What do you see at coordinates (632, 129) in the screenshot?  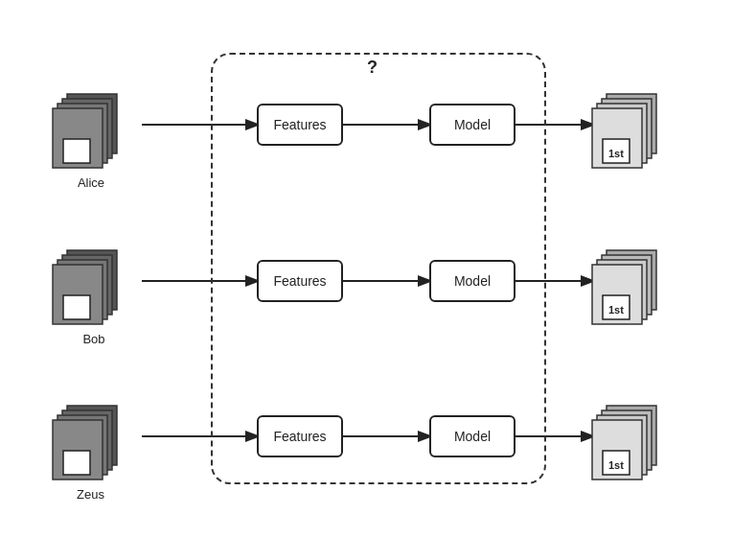 I see `output-stack-icon-1: 1st` at bounding box center [632, 129].